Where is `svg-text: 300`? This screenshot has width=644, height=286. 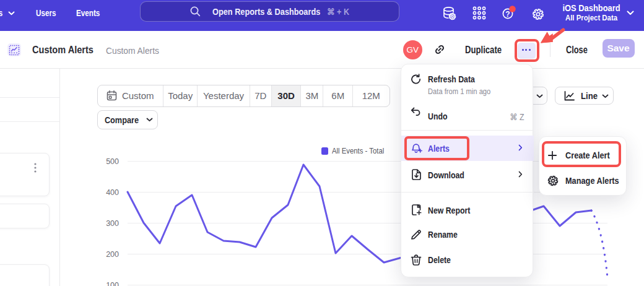 svg-text: 300 is located at coordinates (113, 223).